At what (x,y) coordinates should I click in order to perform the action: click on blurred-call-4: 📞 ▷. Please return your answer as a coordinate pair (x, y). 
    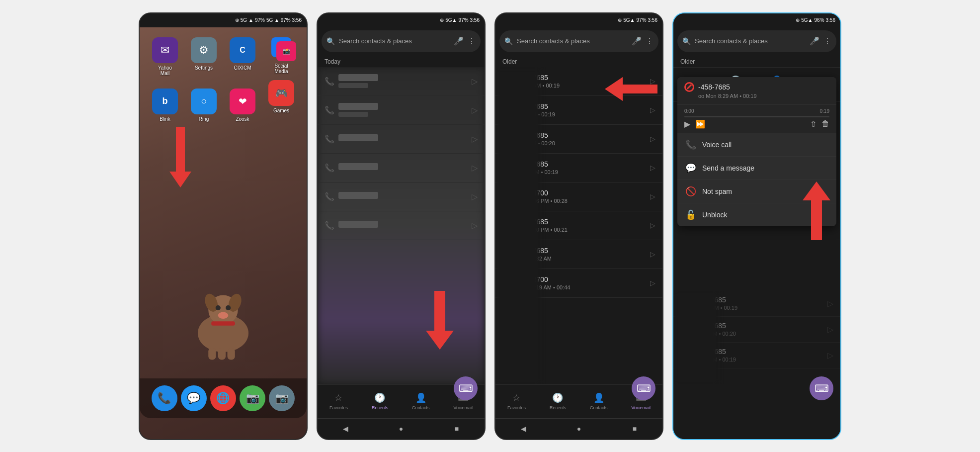
    Looking at the image, I should click on (401, 168).